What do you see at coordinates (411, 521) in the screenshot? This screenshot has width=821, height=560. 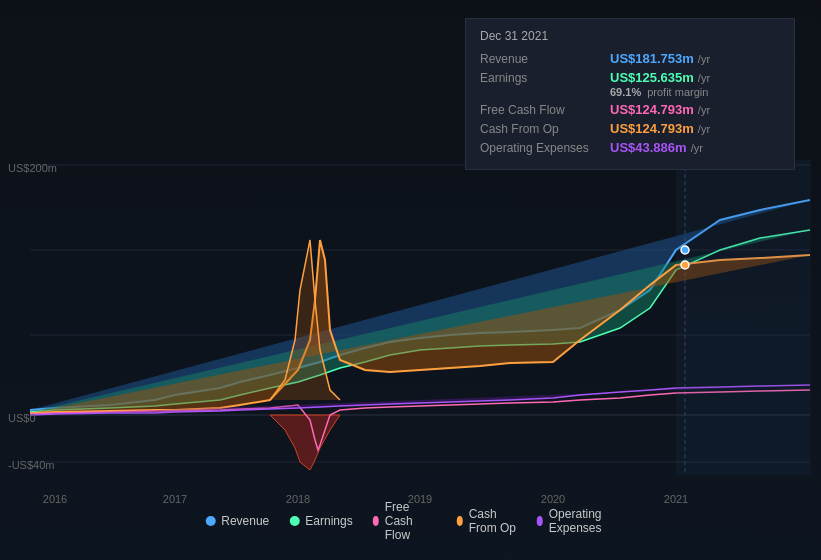 I see `legend-label-fcf: Free Cash Flow` at bounding box center [411, 521].